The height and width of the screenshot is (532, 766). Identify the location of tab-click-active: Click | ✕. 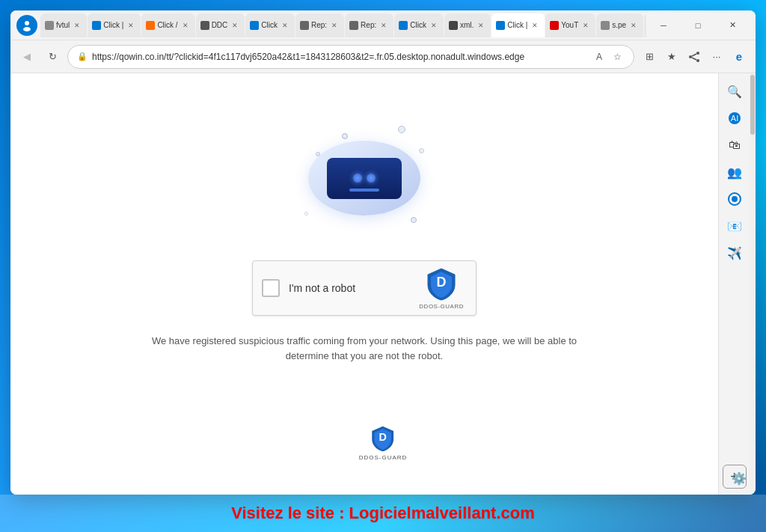
(518, 25).